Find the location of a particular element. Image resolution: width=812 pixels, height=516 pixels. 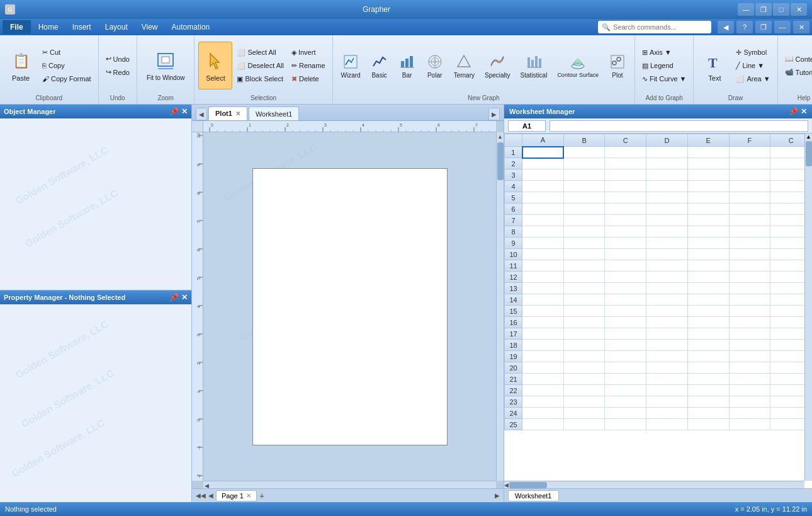

bar-button: Bar is located at coordinates (407, 66).